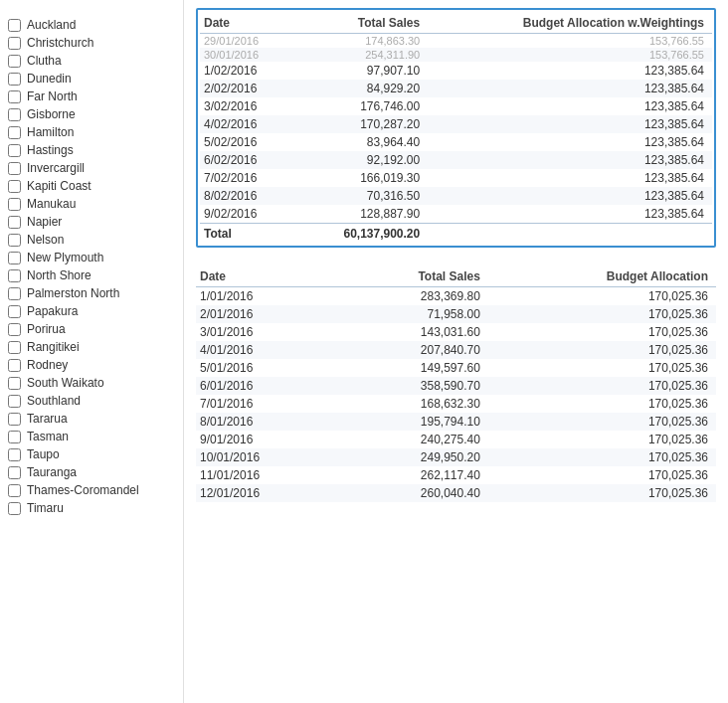 The width and height of the screenshot is (728, 703). What do you see at coordinates (455, 160) in the screenshot?
I see `table-row: 6/02/2016 92,192.00 123,385.64` at bounding box center [455, 160].